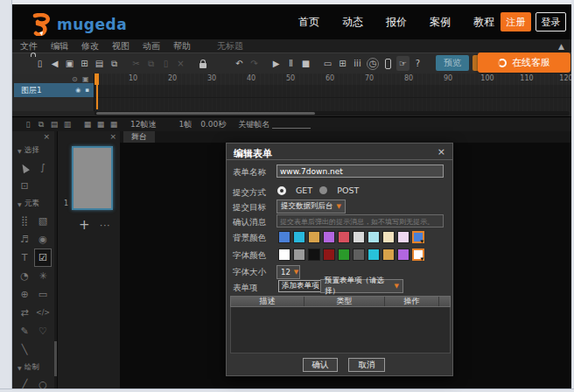 This screenshot has width=574, height=392. What do you see at coordinates (101, 124) in the screenshot?
I see `frame-view-2-icon: ▦` at bounding box center [101, 124].